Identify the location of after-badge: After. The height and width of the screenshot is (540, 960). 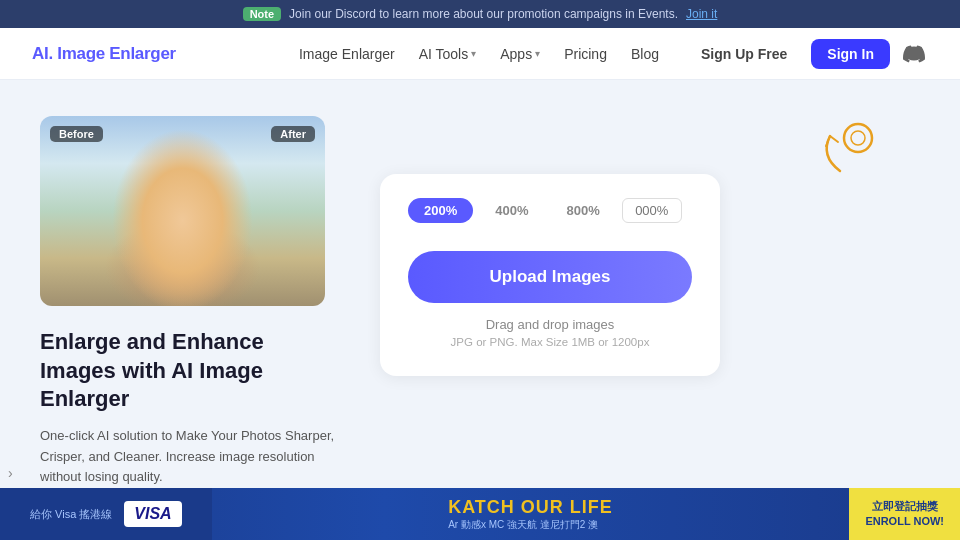
(293, 134).